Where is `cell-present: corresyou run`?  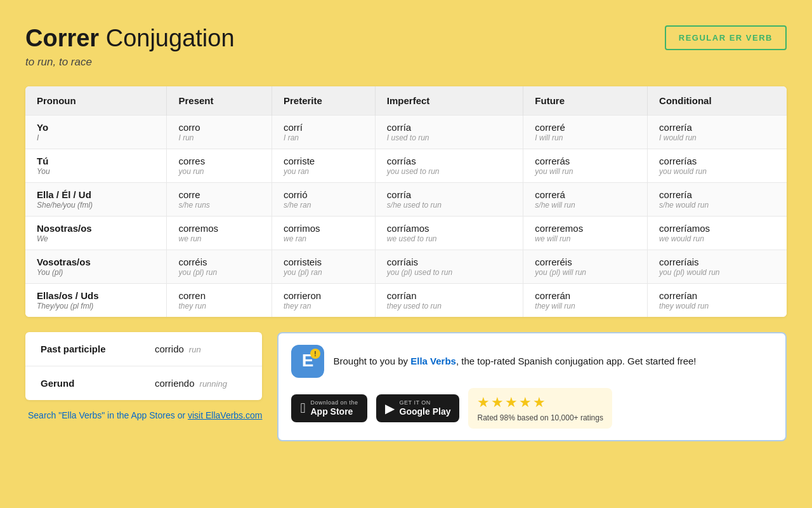 cell-present: corresyou run is located at coordinates (219, 165).